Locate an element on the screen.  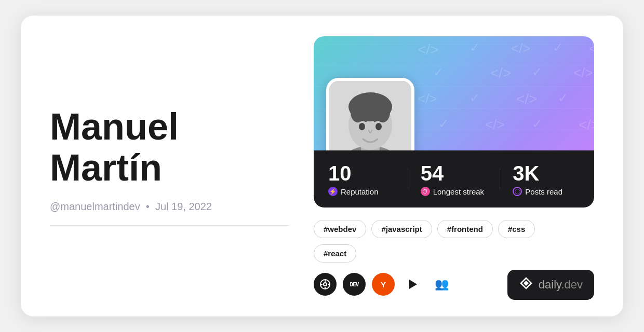
social-ycomb: Y is located at coordinates (383, 284).